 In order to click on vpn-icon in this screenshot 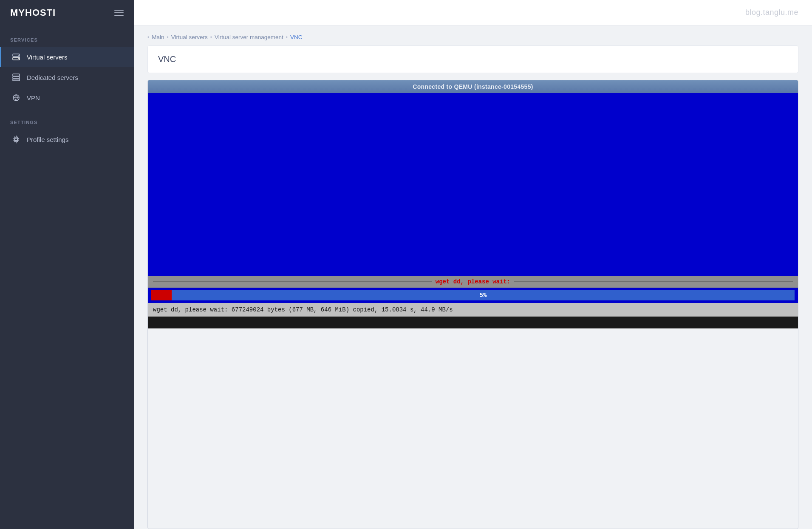, I will do `click(16, 98)`.